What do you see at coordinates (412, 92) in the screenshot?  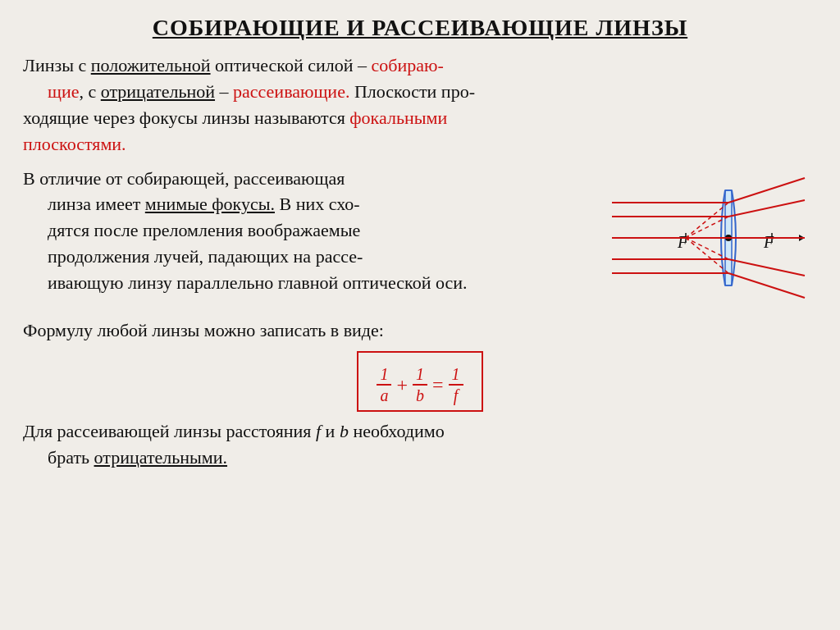 I see `para1-planes: Плоскости про-` at bounding box center [412, 92].